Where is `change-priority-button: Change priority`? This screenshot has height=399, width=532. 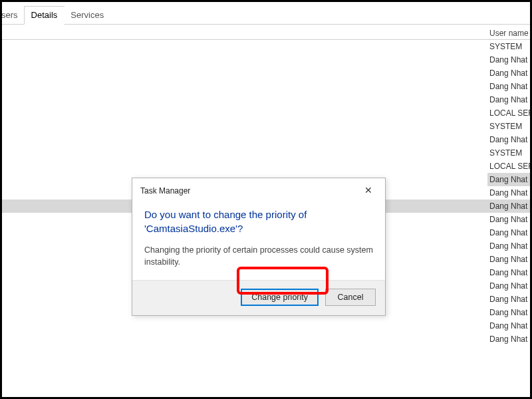 change-priority-button: Change priority is located at coordinates (279, 297).